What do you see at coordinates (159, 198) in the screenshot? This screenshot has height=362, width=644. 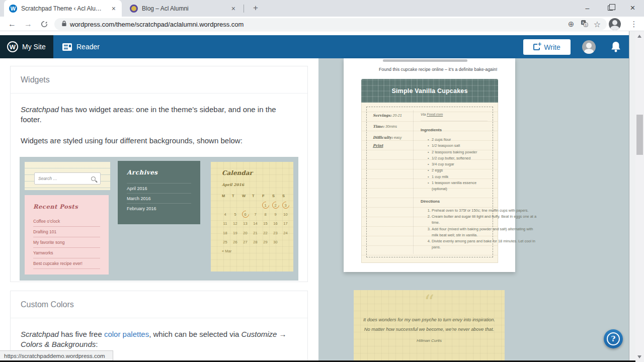 I see `archive-item: March 2016` at bounding box center [159, 198].